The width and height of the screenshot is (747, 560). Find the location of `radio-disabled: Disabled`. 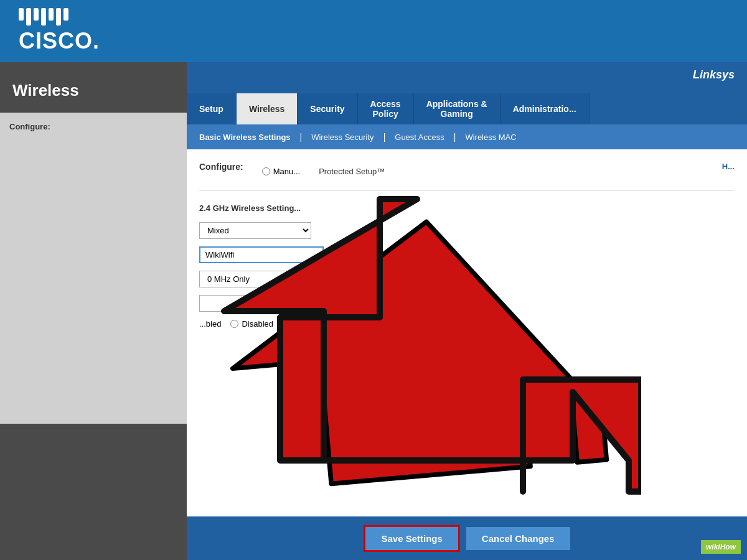

radio-disabled: Disabled is located at coordinates (251, 324).